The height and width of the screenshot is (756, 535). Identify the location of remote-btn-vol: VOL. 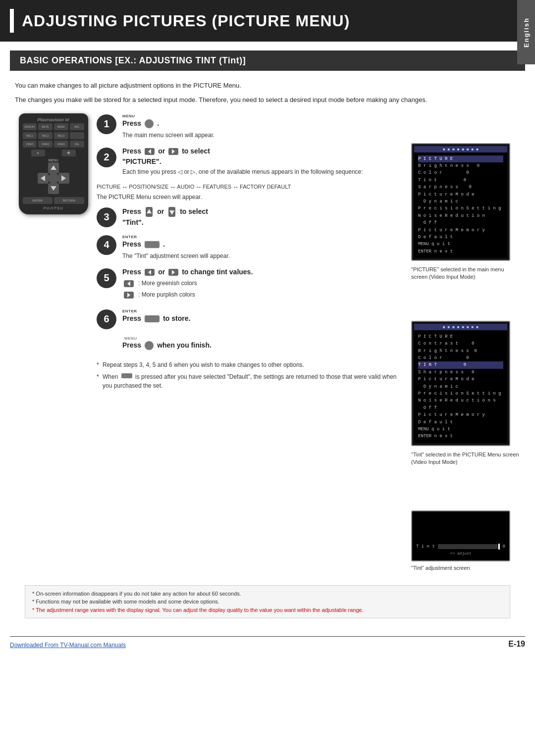
(77, 144).